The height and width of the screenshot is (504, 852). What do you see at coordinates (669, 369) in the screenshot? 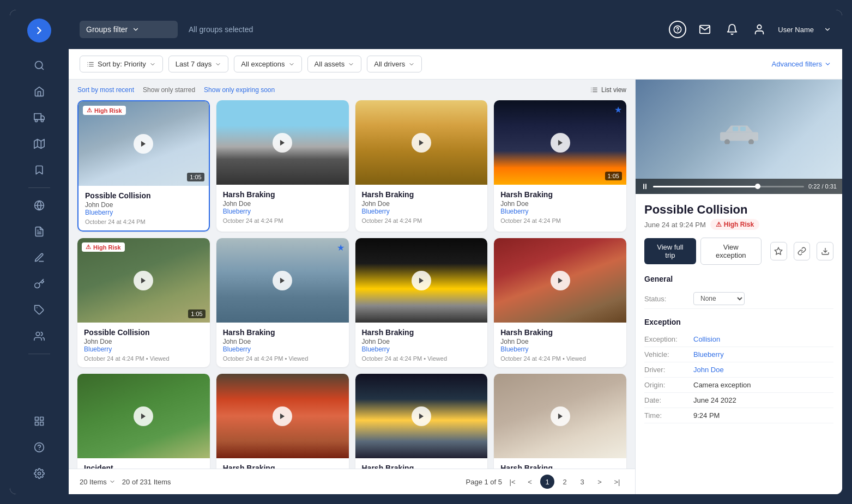
I see `driver-label: Driver:` at bounding box center [669, 369].